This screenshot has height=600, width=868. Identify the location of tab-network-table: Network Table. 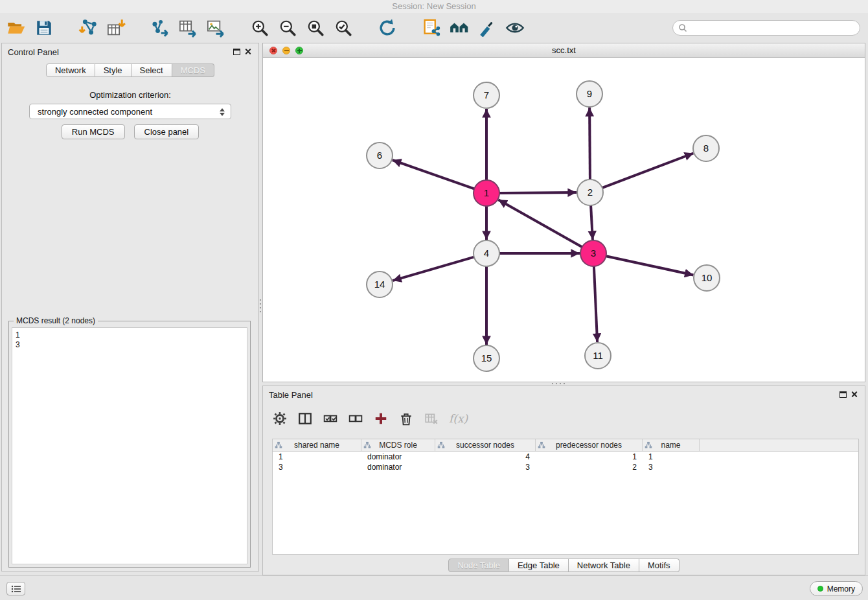
(604, 565).